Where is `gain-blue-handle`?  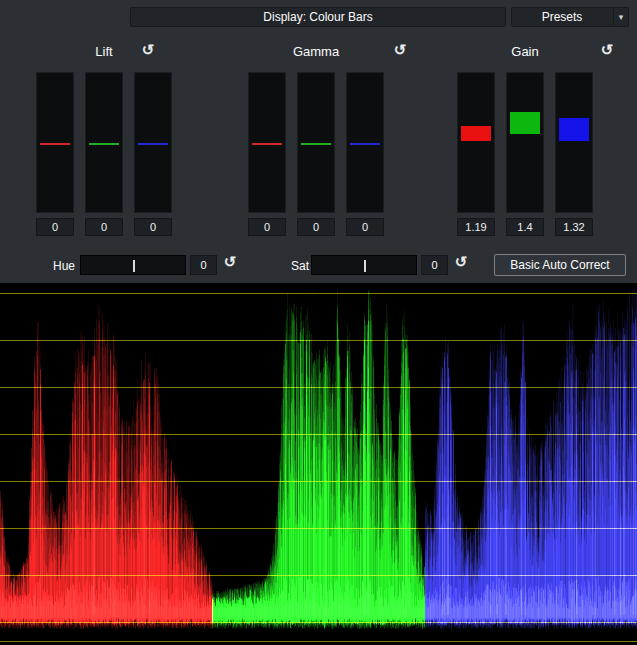
gain-blue-handle is located at coordinates (574, 130).